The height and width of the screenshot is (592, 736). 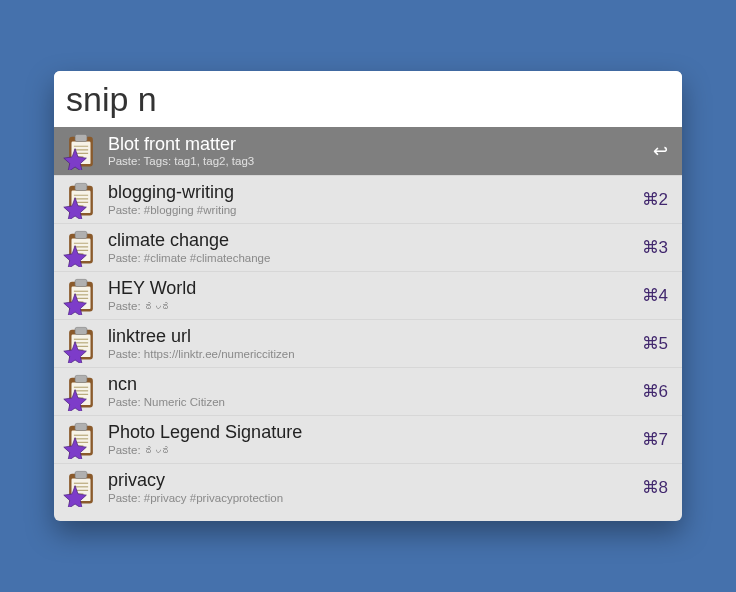 I want to click on search-bar, so click(x=368, y=99).